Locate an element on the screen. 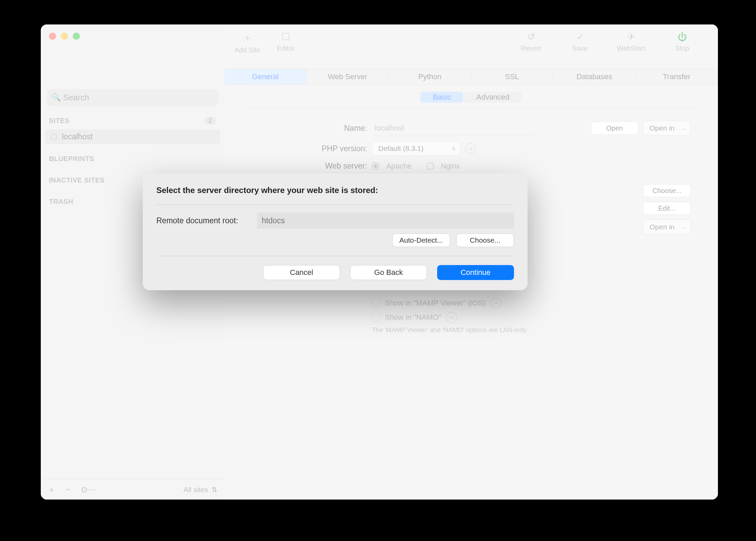 Image resolution: width=756 pixels, height=541 pixels. minimize-window-button is located at coordinates (65, 36).